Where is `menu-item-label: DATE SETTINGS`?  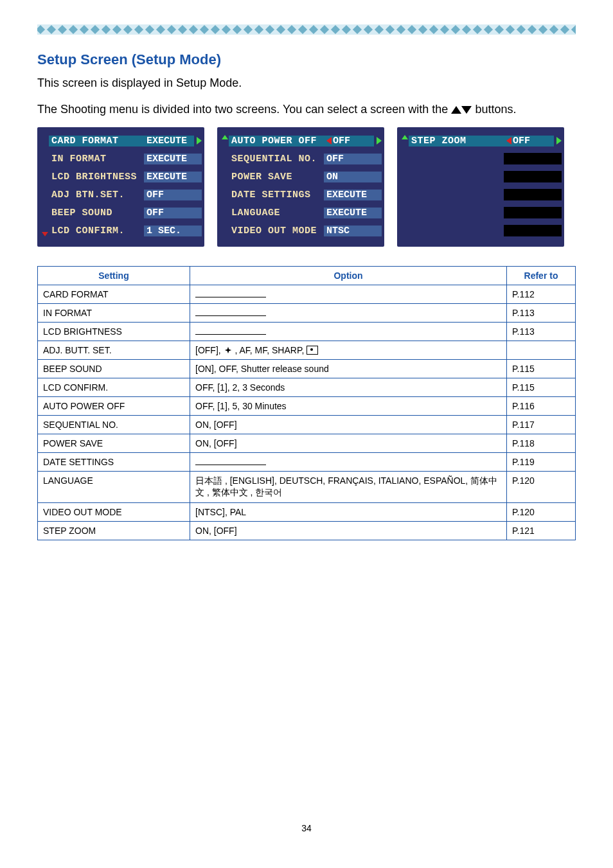 menu-item-label: DATE SETTINGS is located at coordinates (276, 195).